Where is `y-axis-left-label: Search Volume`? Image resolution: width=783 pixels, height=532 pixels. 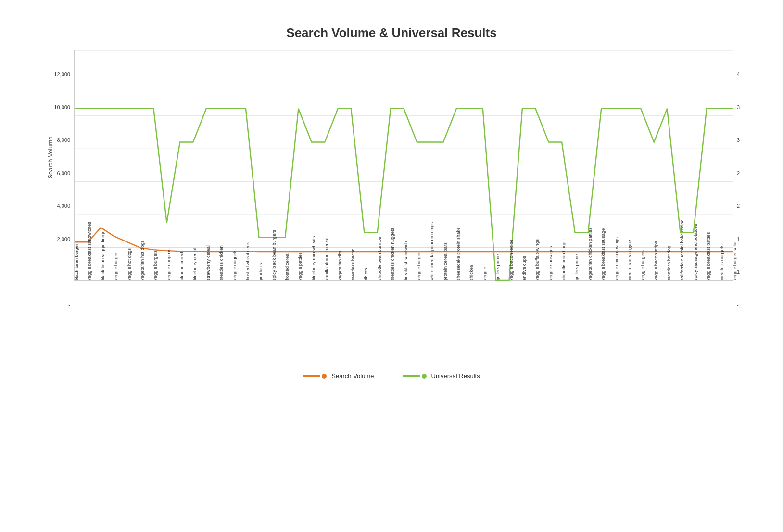
y-axis-left-label: Search Volume is located at coordinates (50, 158).